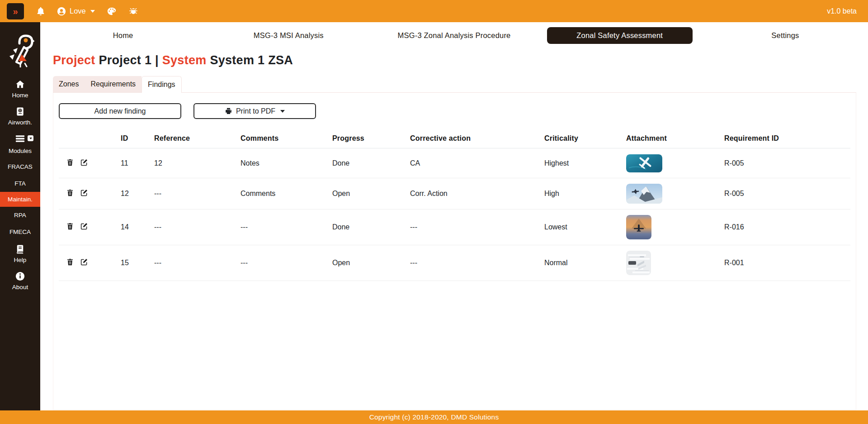 The height and width of the screenshot is (424, 868). Describe the element at coordinates (20, 116) in the screenshot. I see `sidebar-item-airworthiness: Airworth.` at that location.